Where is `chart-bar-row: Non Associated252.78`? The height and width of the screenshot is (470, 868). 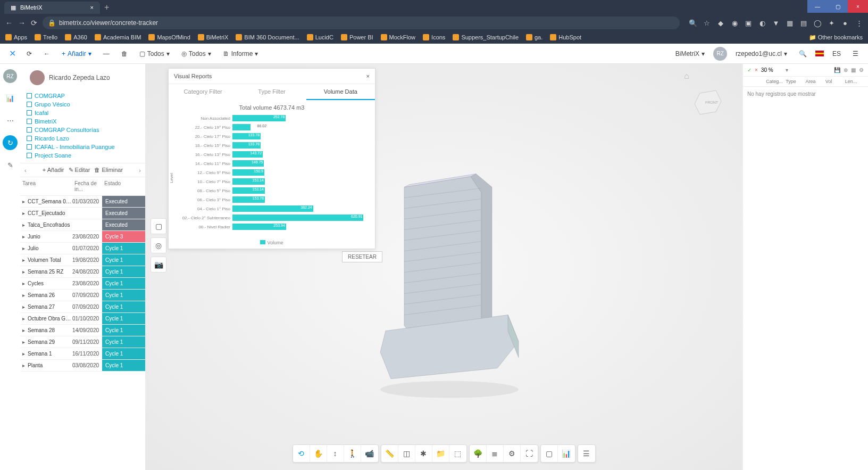 chart-bar-row: Non Associated252.78 is located at coordinates (272, 118).